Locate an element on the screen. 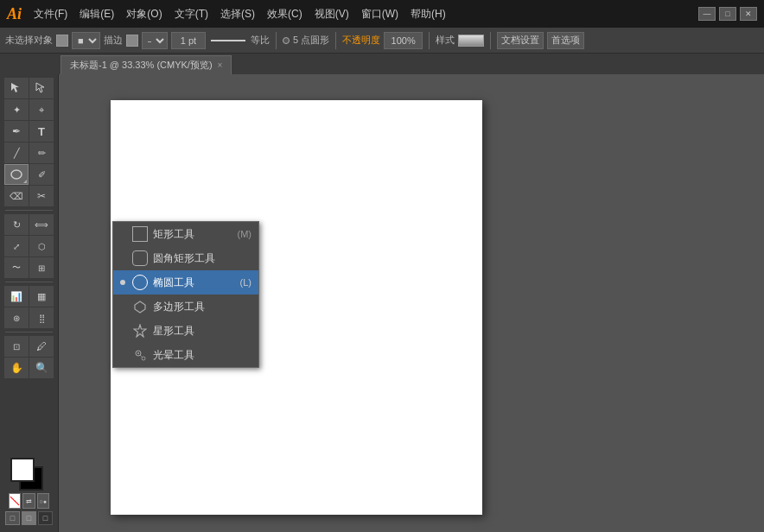 The height and width of the screenshot is (532, 764). pencil-tool-button: ✐ is located at coordinates (41, 174).